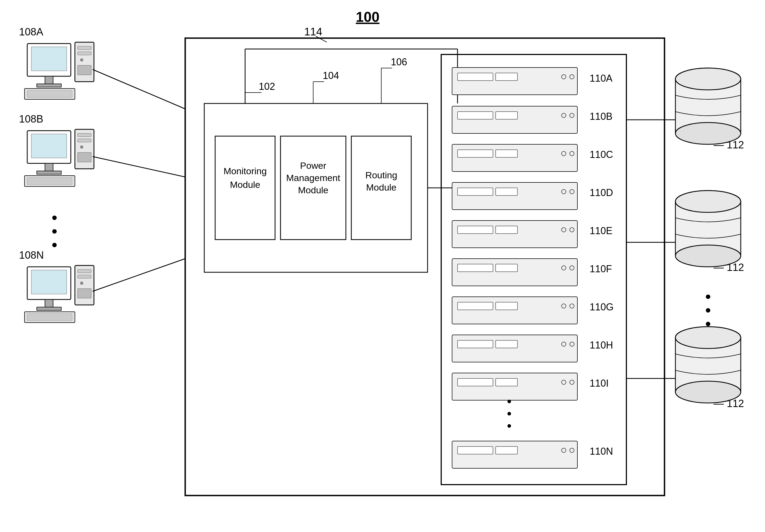  What do you see at coordinates (602, 307) in the screenshot?
I see `label-110G: 110G` at bounding box center [602, 307].